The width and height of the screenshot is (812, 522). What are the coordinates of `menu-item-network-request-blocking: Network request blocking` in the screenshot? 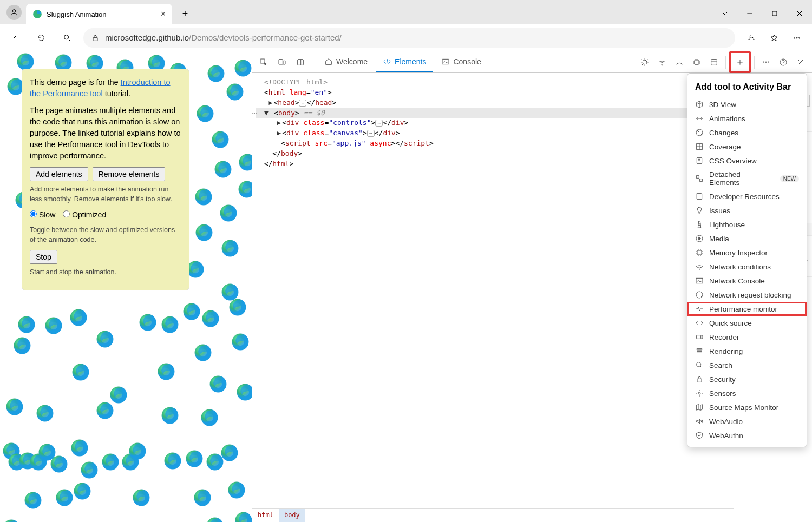 It's located at (747, 295).